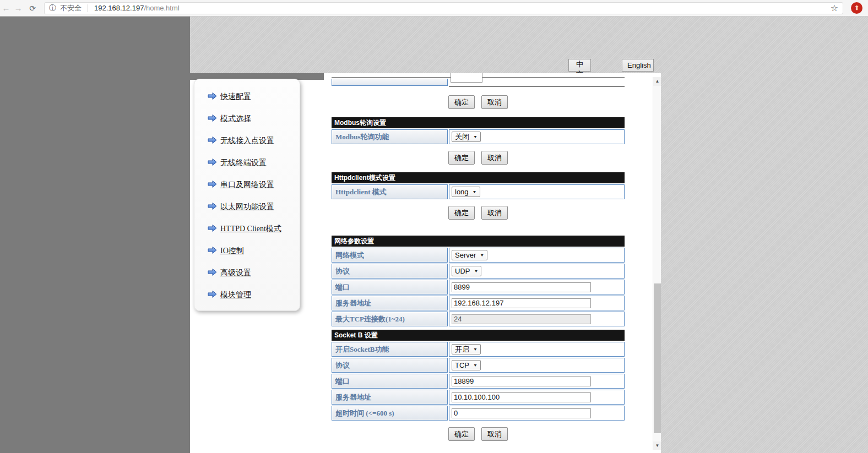  What do you see at coordinates (478, 319) in the screenshot?
I see `table-row: 最大TCP连接数(1~24)` at bounding box center [478, 319].